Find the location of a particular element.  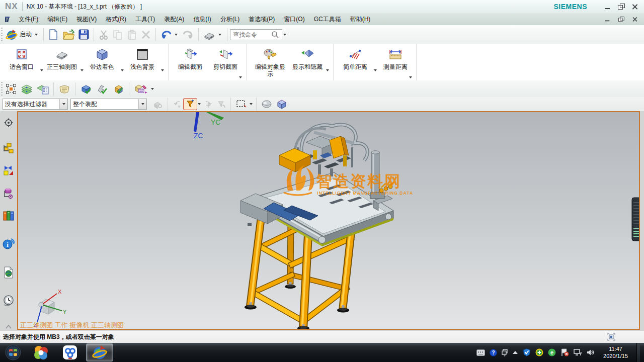

shaded-dropdown-icon is located at coordinates (122, 70).